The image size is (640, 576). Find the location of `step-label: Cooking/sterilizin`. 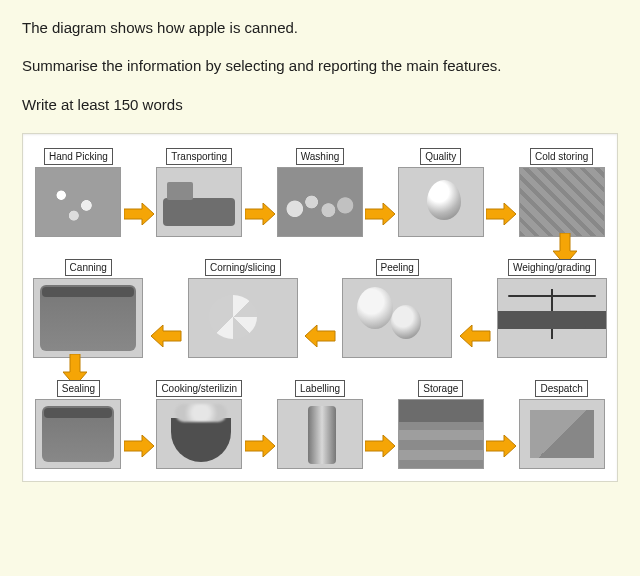

step-label: Cooking/sterilizin is located at coordinates (199, 388).